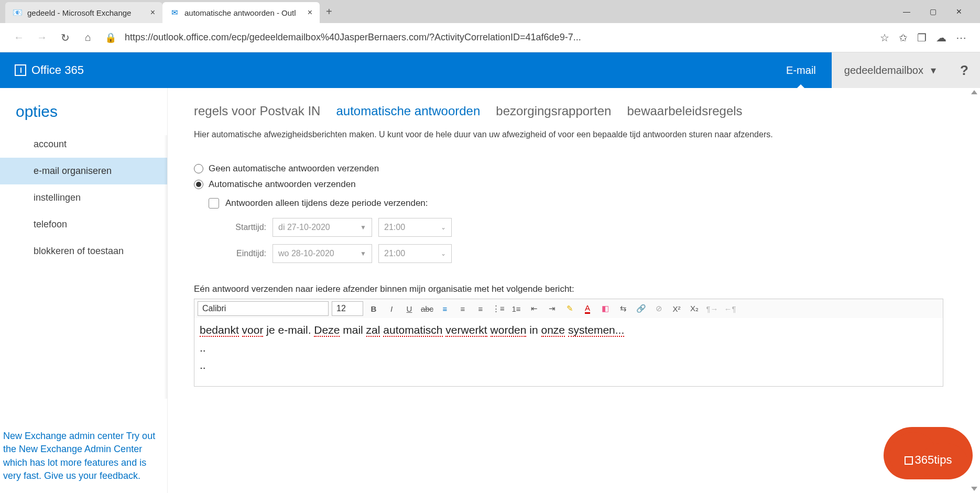  I want to click on tab-title: automatische antwoorden - Outl, so click(243, 13).